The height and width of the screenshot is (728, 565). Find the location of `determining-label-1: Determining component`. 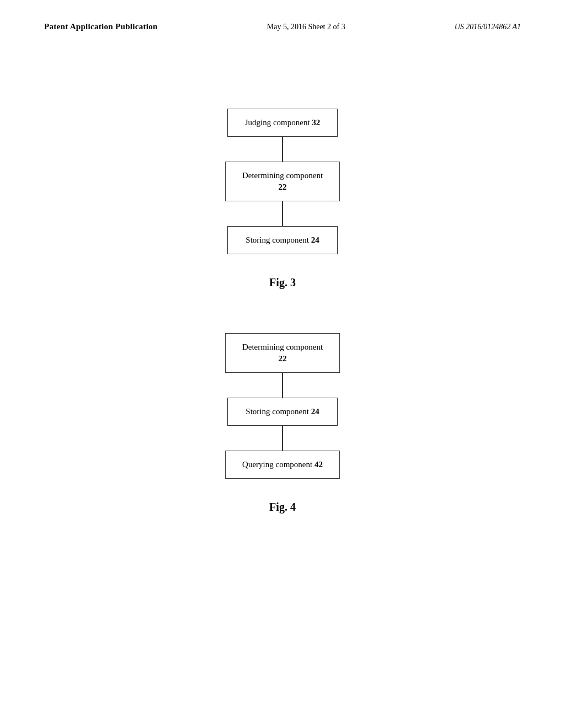

determining-label-1: Determining component is located at coordinates (282, 175).